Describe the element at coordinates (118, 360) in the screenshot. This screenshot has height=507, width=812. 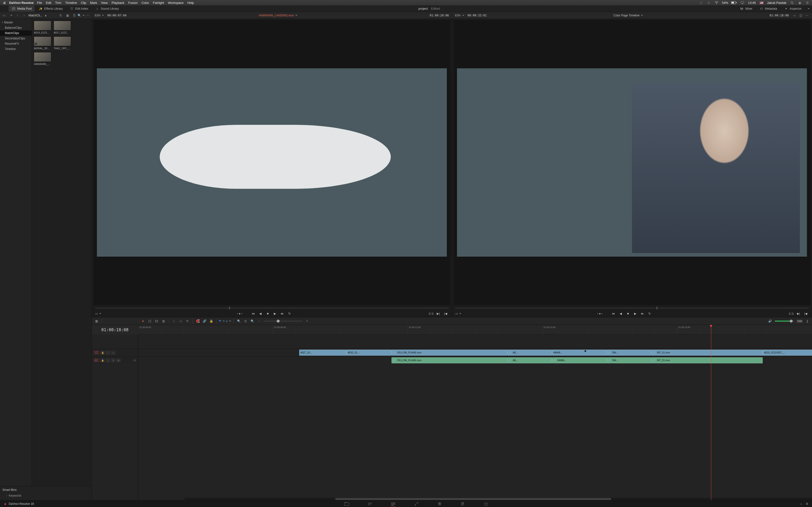
I see `a1-mute-icon: M` at that location.